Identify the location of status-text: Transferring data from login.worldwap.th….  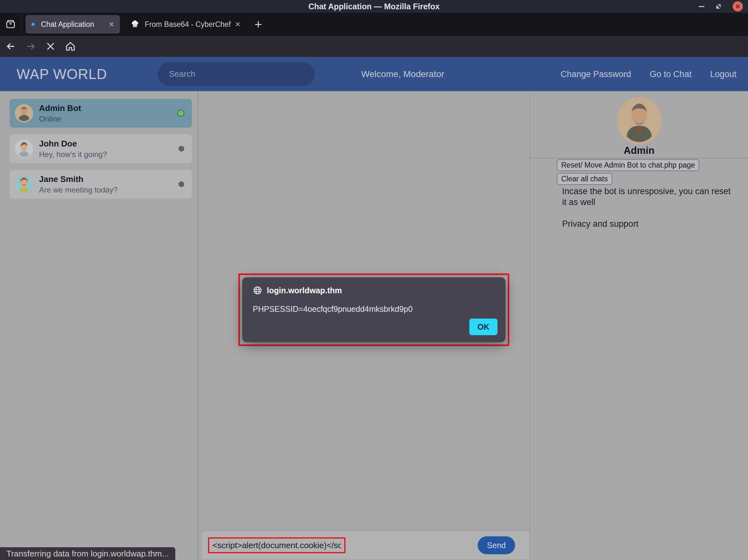
(88, 554).